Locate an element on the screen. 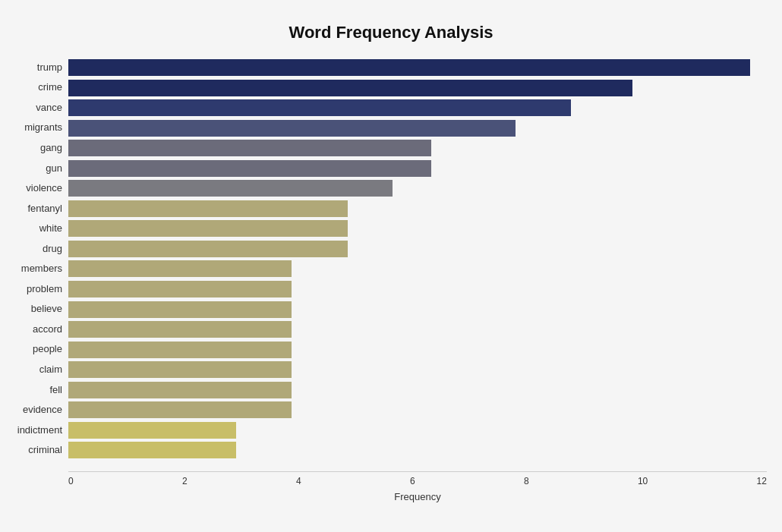 The height and width of the screenshot is (532, 782). bar-row: fentanyl is located at coordinates (418, 208).